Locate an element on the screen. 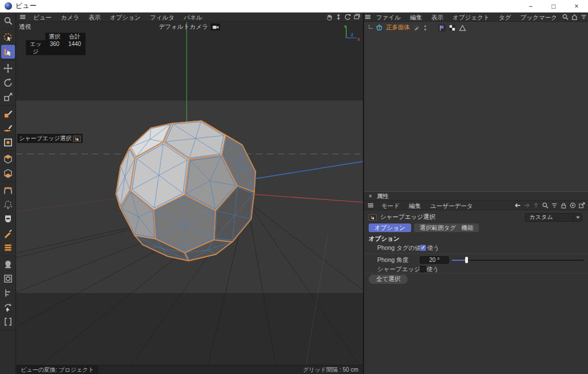 Image resolution: width=588 pixels, height=374 pixels. am-lock-icon is located at coordinates (564, 206).